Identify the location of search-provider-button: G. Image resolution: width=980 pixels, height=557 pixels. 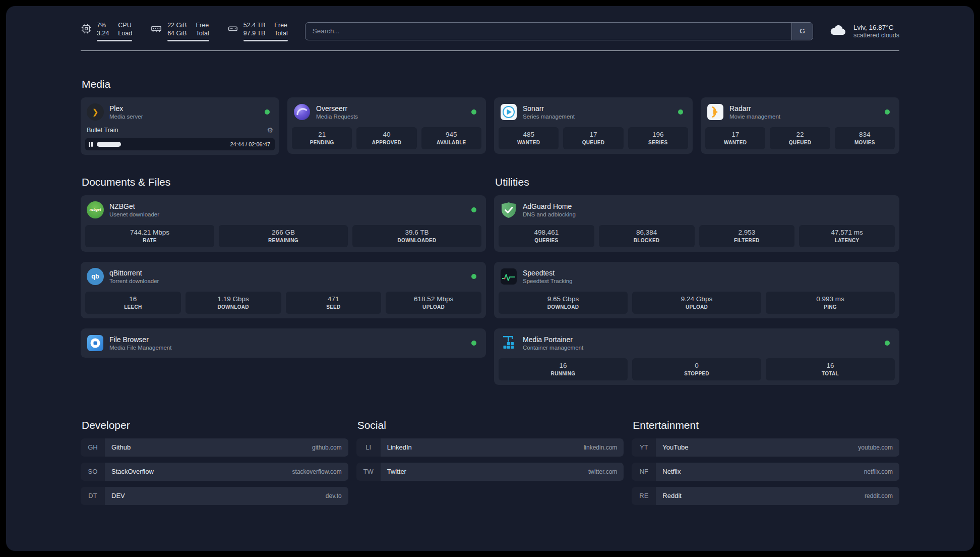
(802, 31).